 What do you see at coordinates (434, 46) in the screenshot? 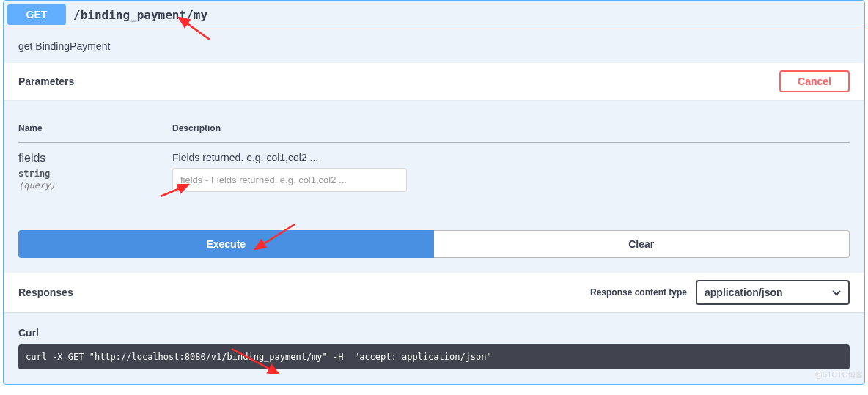
I see `operation-summary-text: get BindingPayment` at bounding box center [434, 46].